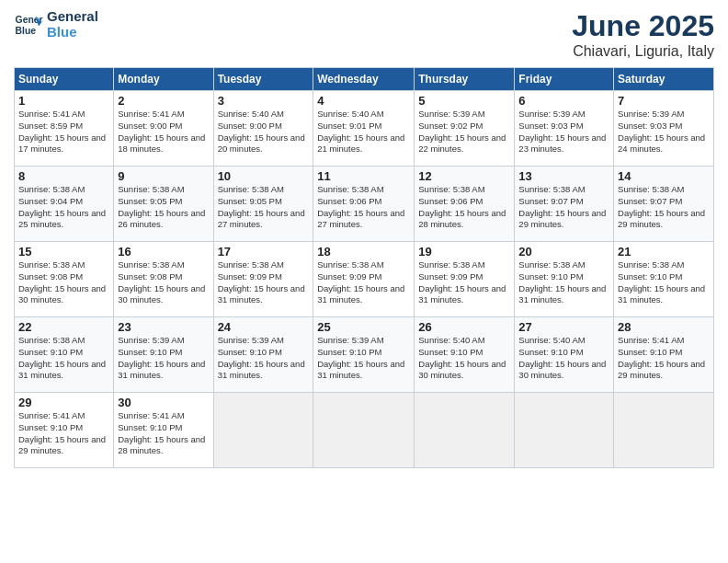  Describe the element at coordinates (664, 327) in the screenshot. I see `day-number: 28` at that location.